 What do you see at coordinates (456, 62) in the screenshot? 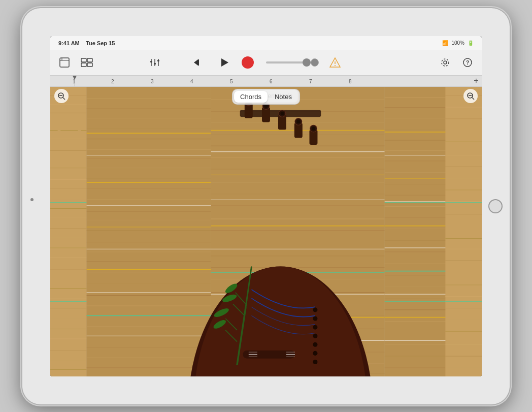
I see `toolbar-right: ?` at bounding box center [456, 62].